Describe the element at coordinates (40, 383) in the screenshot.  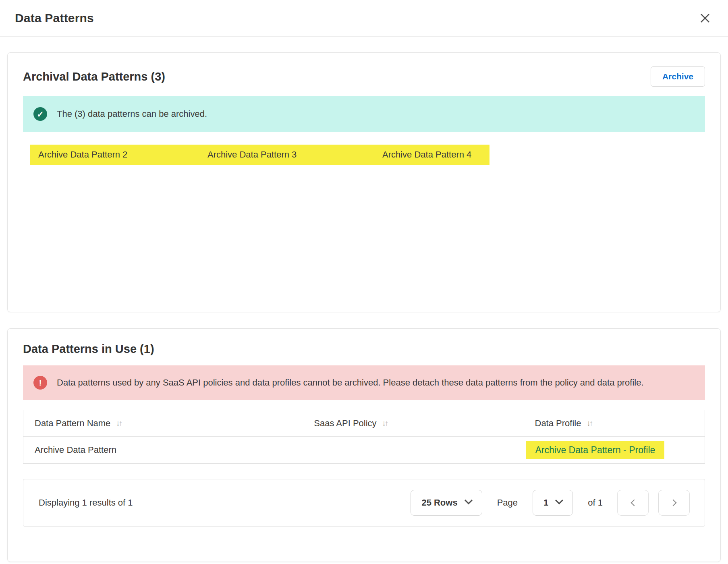
I see `alert-circle-icon: !` at that location.